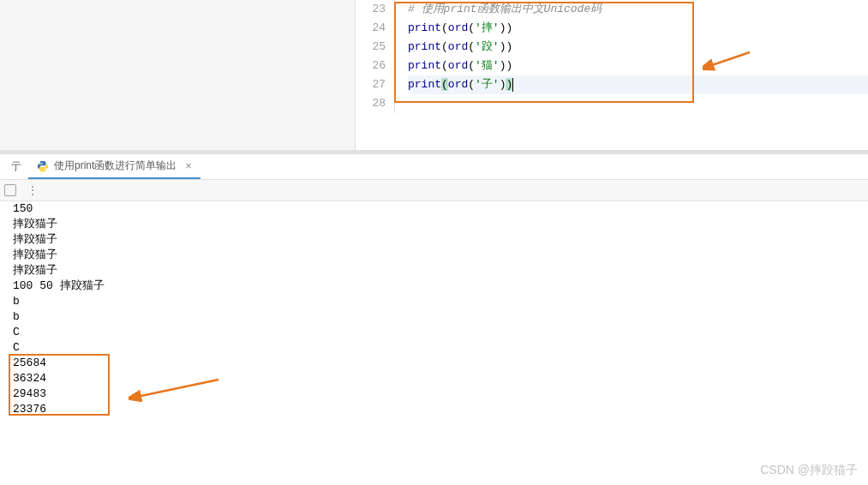 This screenshot has height=485, width=868. What do you see at coordinates (638, 28) in the screenshot?
I see `code-line: print(ord('摔'))` at bounding box center [638, 28].